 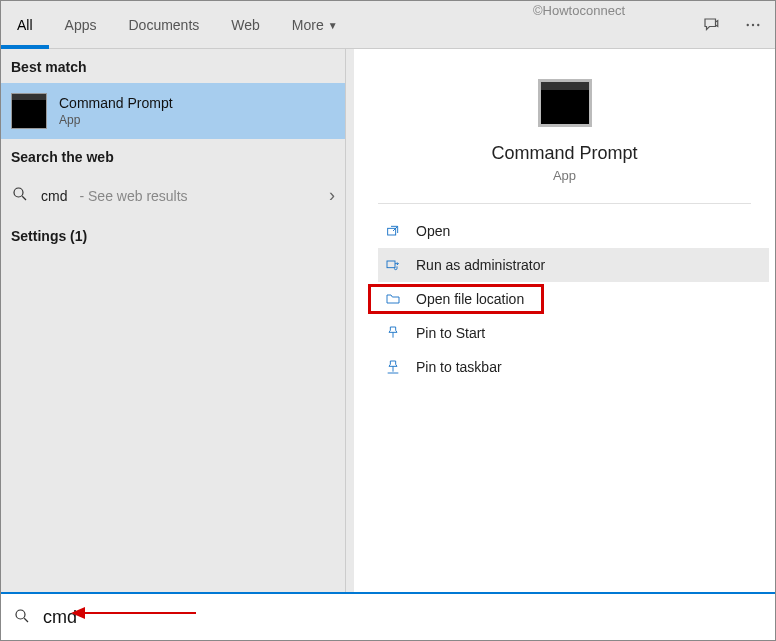 What do you see at coordinates (246, 25) in the screenshot?
I see `tab-web: Web` at bounding box center [246, 25].